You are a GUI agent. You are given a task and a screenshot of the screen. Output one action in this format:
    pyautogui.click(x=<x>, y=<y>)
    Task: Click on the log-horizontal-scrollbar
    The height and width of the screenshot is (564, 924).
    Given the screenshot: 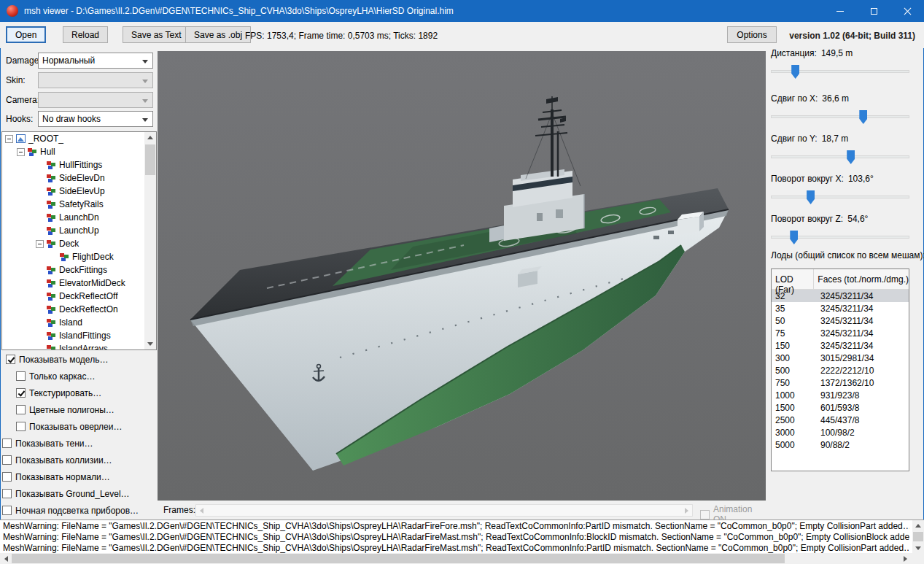 What is the action you would take?
    pyautogui.click(x=462, y=559)
    